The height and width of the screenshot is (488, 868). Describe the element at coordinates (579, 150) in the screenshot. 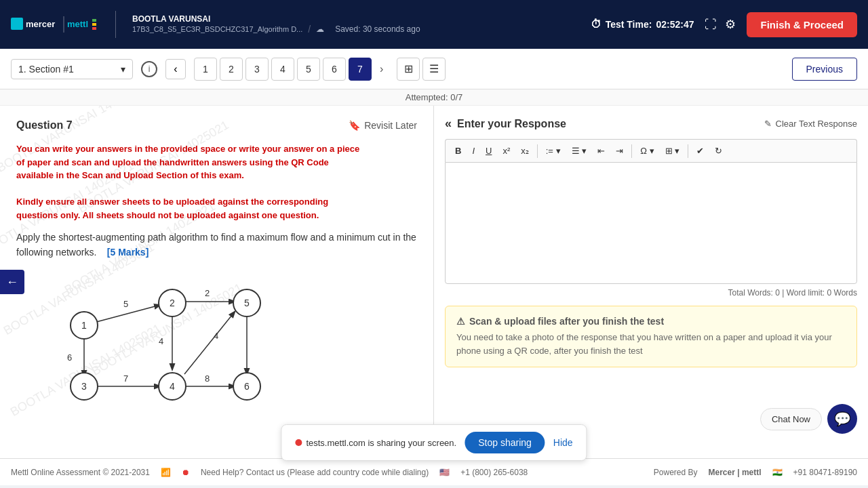

I see `unordered-list-button: ☰ ▾` at that location.